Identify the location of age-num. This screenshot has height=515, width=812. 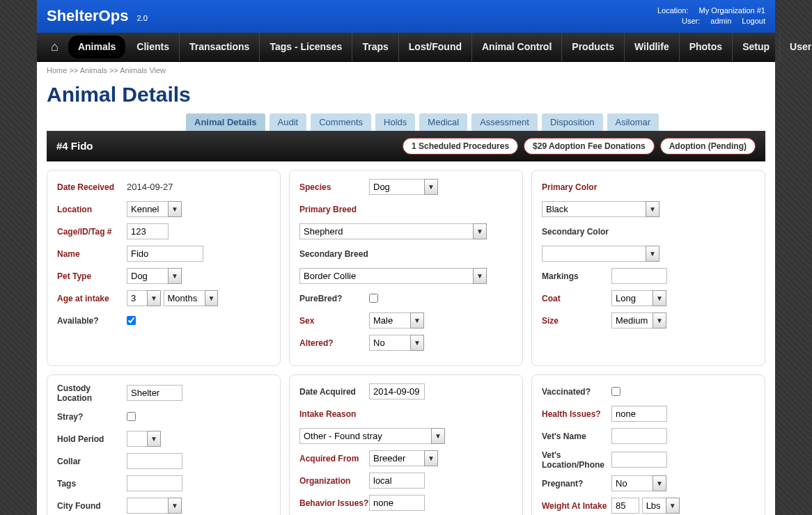
(137, 298).